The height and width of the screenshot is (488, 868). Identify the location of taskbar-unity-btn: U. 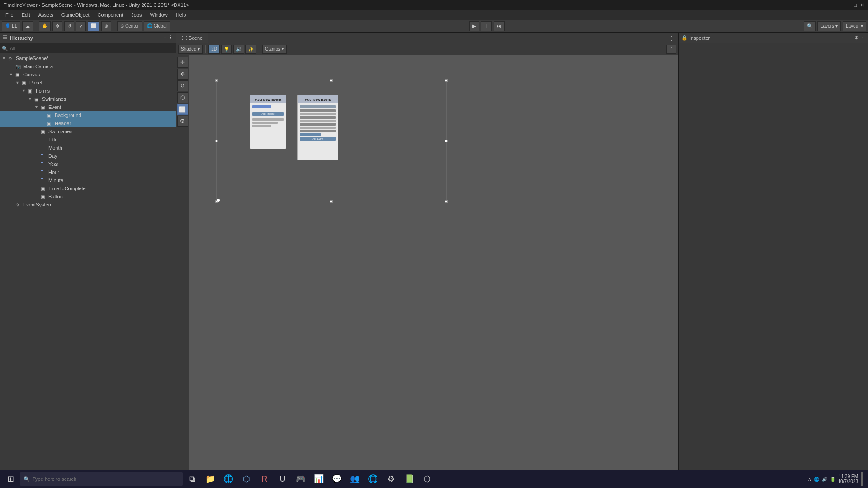
(283, 479).